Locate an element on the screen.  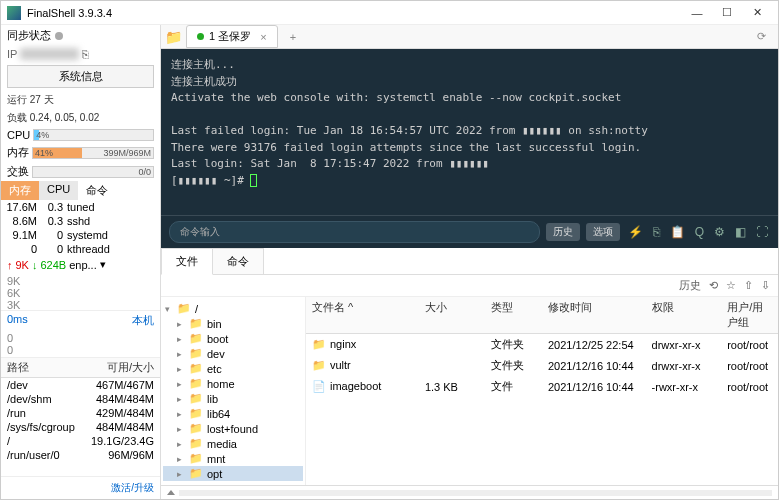
ping-graph: 0 0 is located at coordinates (80, 344).